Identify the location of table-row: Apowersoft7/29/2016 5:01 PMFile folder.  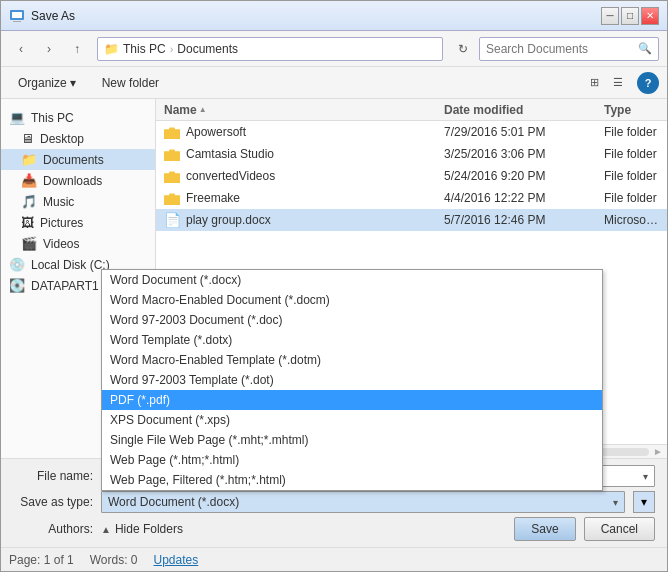
(412, 132).